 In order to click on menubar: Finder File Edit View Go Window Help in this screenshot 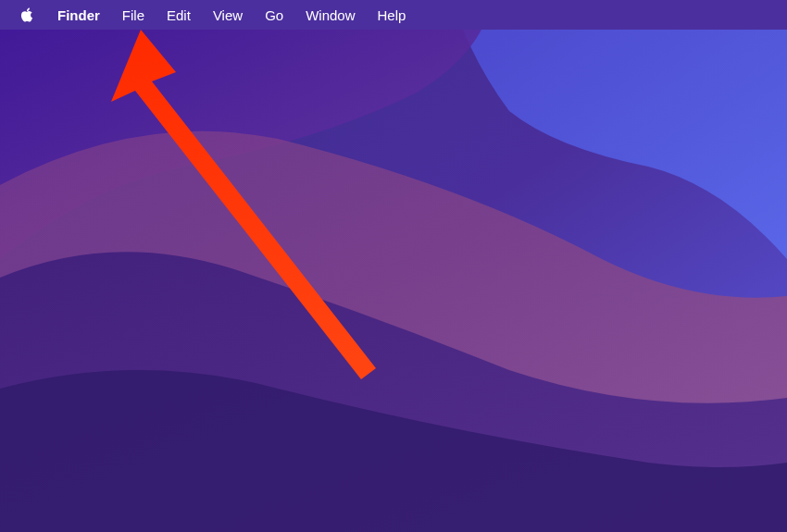, I will do `click(394, 15)`.